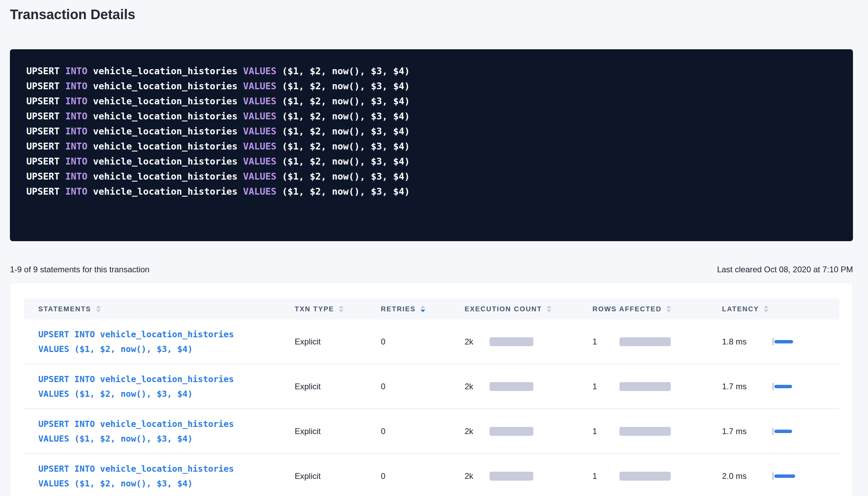 This screenshot has width=868, height=496. Describe the element at coordinates (781, 387) in the screenshot. I see `latency-cell: 1.7 ms` at that location.